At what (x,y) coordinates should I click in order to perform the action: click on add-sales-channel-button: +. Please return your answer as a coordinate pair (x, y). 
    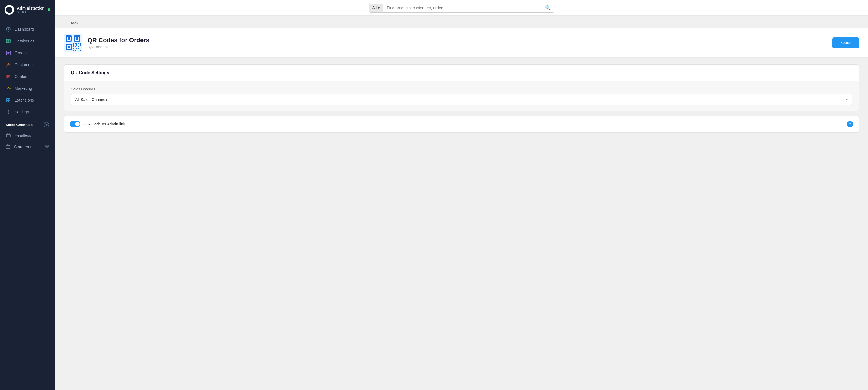
    Looking at the image, I should click on (46, 125).